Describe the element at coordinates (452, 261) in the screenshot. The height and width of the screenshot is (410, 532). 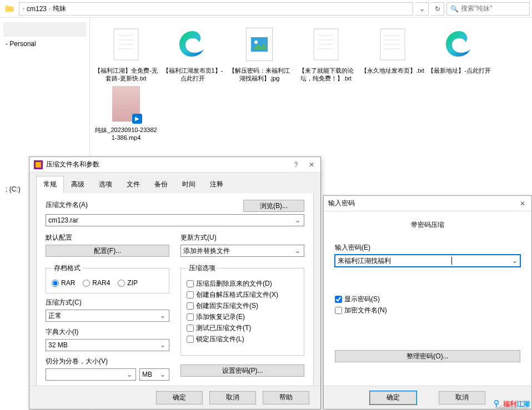
I see `text-cursor` at that location.